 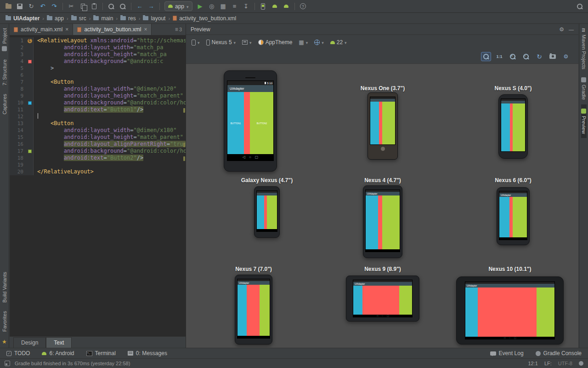 What do you see at coordinates (83, 6) in the screenshot?
I see `copy-icon` at bounding box center [83, 6].